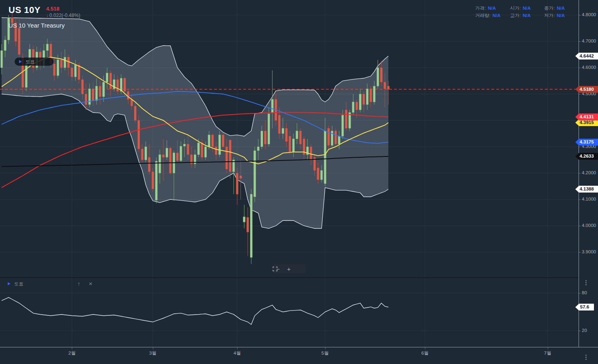  Describe the element at coordinates (589, 182) in the screenshot. I see `price-axis: 4.80004.70004.60004.50004.40004.30004.20…` at that location.